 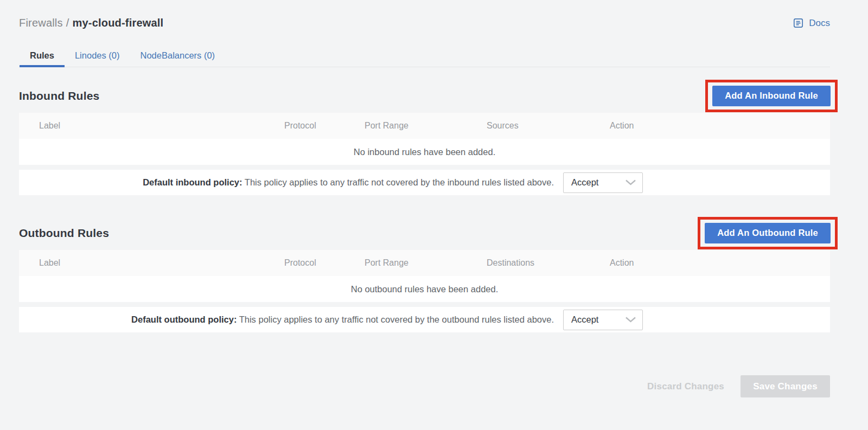 I want to click on save-changes-button: Save Changes, so click(x=786, y=386).